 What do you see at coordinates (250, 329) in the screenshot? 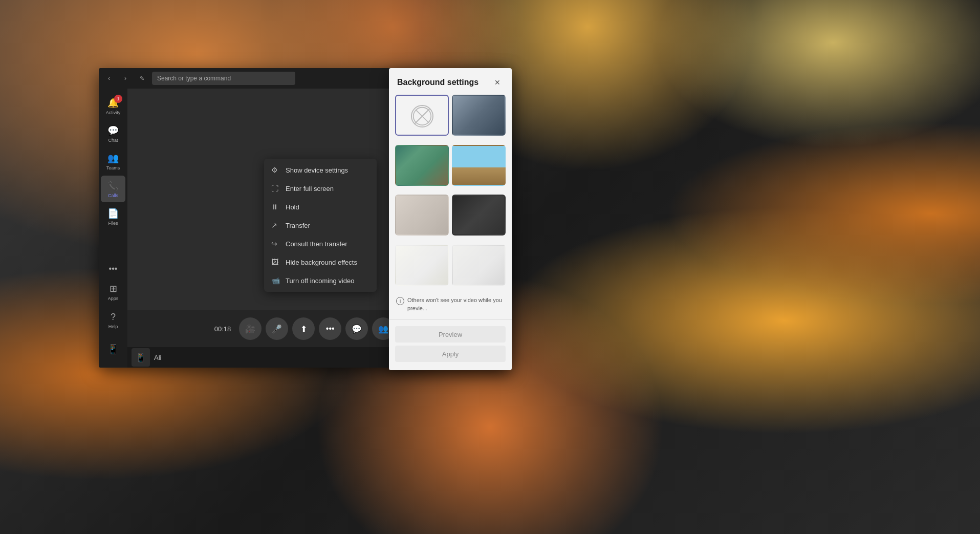
I see `video-button: 🎥` at bounding box center [250, 329].